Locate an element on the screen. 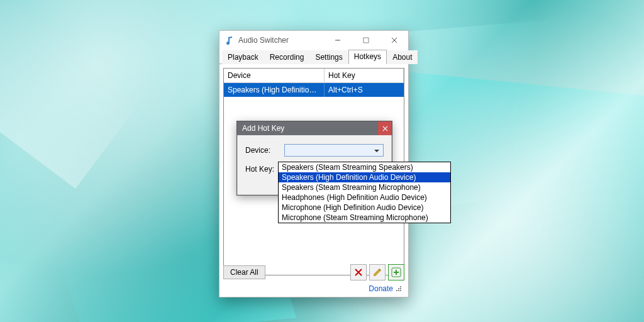 This screenshot has height=322, width=644. minimize-button is located at coordinates (337, 40).